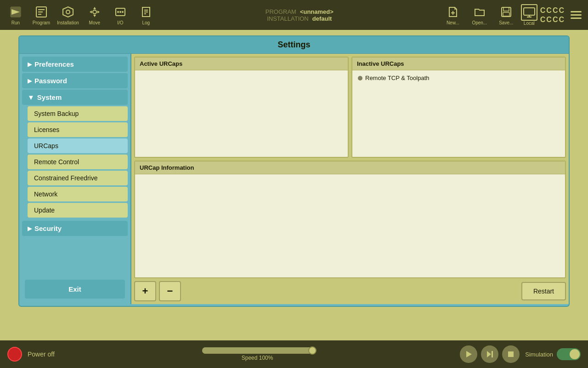 The width and height of the screenshot is (588, 368). Describe the element at coordinates (480, 15) in the screenshot. I see `file-open-button: Open...` at that location.